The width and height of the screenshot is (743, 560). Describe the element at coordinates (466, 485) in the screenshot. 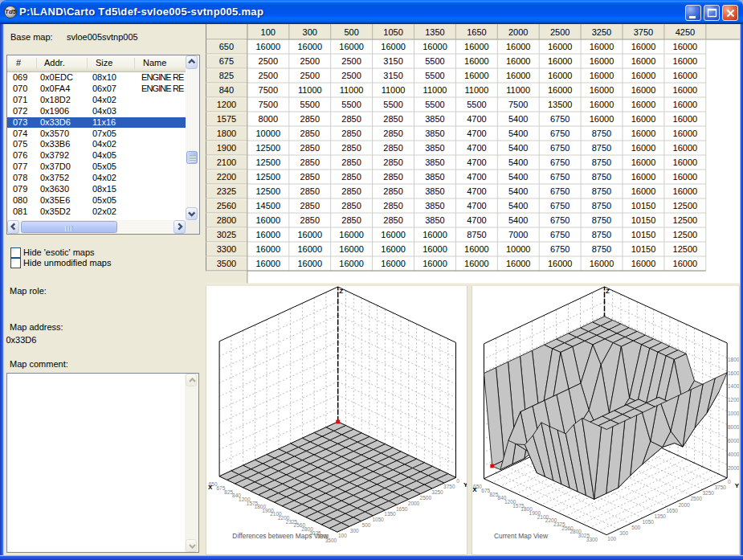

I see `svg-text: Y` at that location.